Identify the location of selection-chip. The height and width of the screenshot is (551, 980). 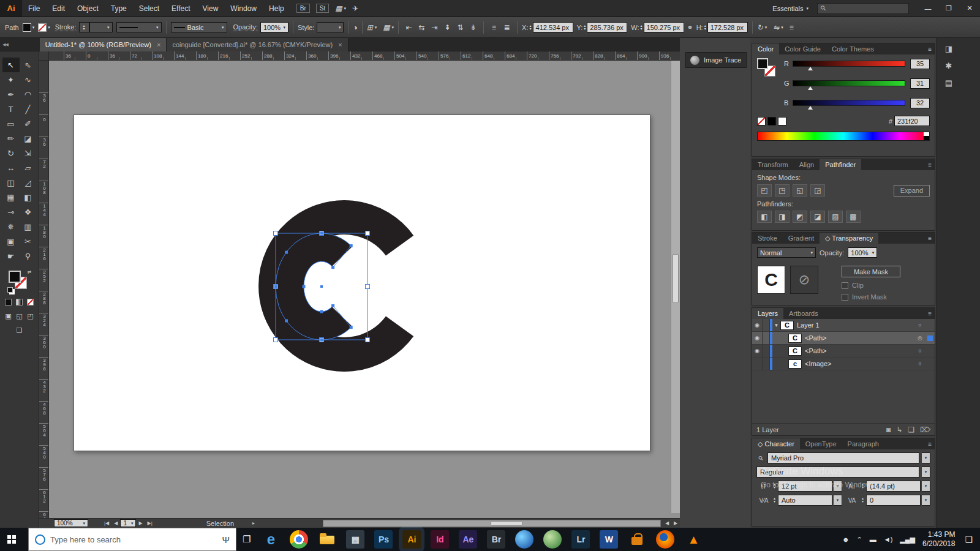
(930, 338).